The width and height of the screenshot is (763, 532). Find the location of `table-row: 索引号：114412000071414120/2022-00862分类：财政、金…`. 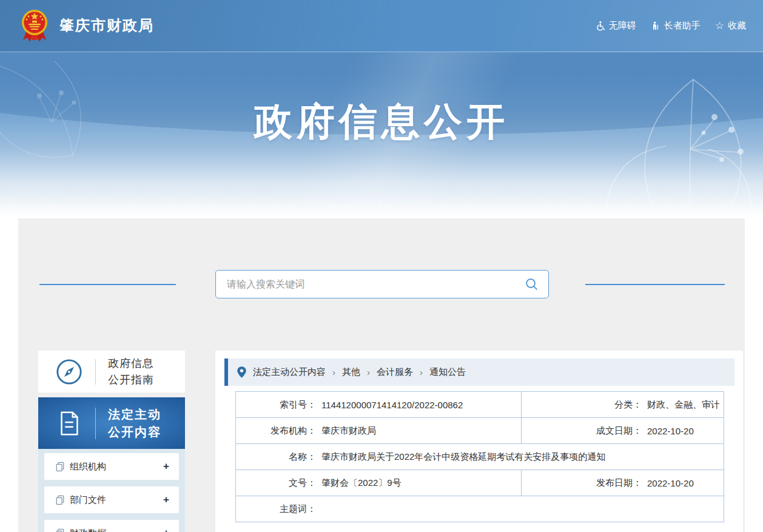

table-row: 索引号：114412000071414120/2022-00862分类：财政、金… is located at coordinates (480, 405).